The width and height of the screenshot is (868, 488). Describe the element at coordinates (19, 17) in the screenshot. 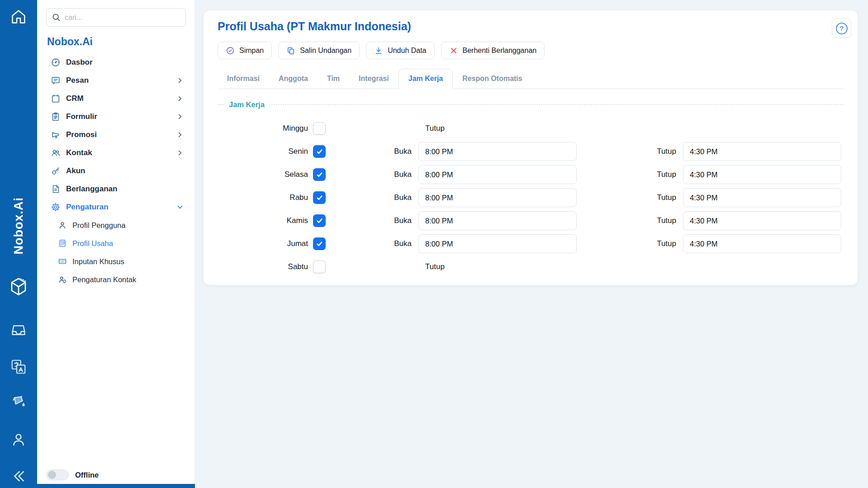

I see `home-icon` at that location.